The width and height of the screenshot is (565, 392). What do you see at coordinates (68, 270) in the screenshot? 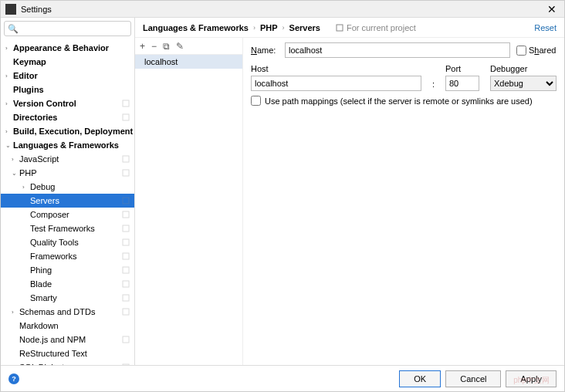
I see `tree-item-phing: Phing` at bounding box center [68, 270].